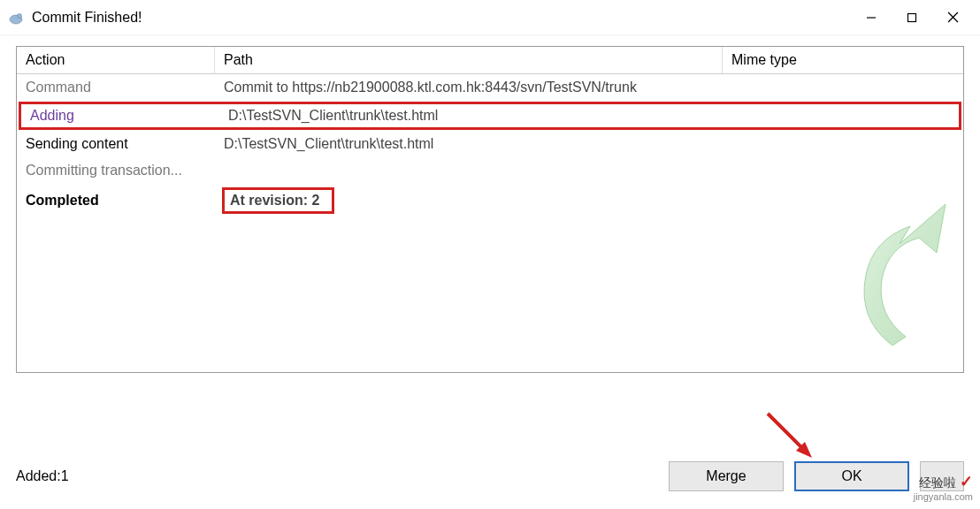  What do you see at coordinates (120, 116) in the screenshot?
I see `cell-action: Adding` at bounding box center [120, 116].